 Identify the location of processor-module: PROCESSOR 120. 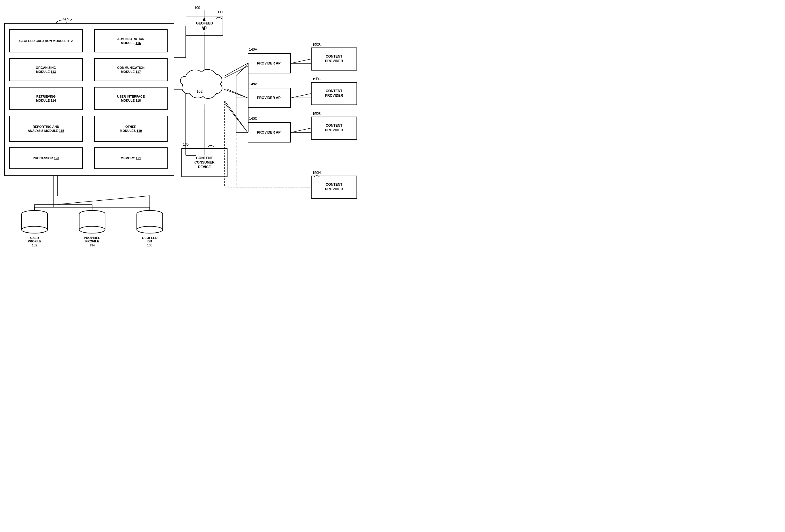
(46, 158).